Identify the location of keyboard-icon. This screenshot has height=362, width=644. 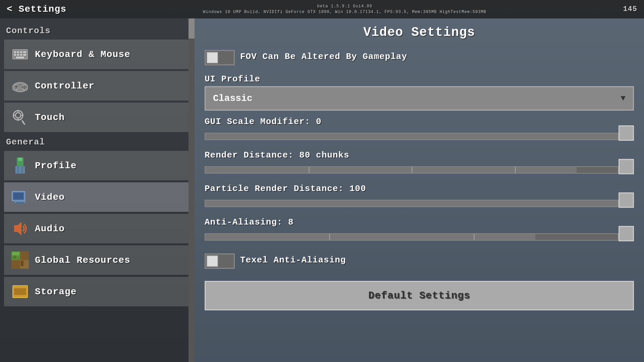
(20, 54).